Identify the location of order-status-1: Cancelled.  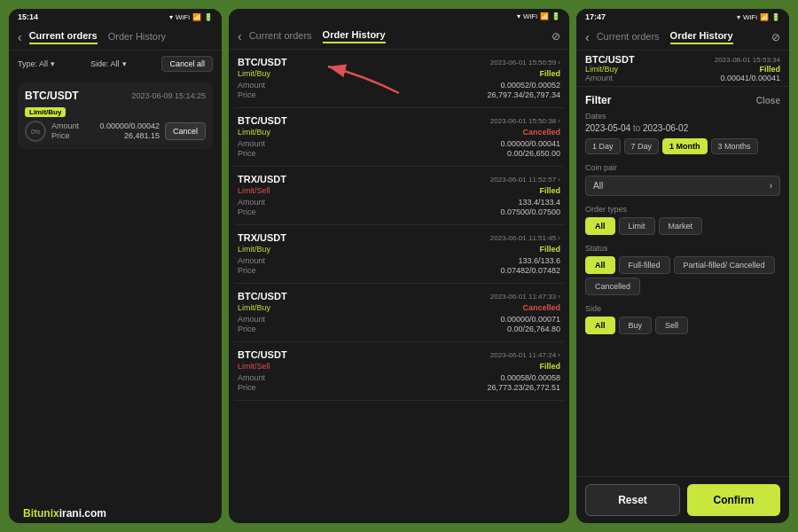
(541, 132).